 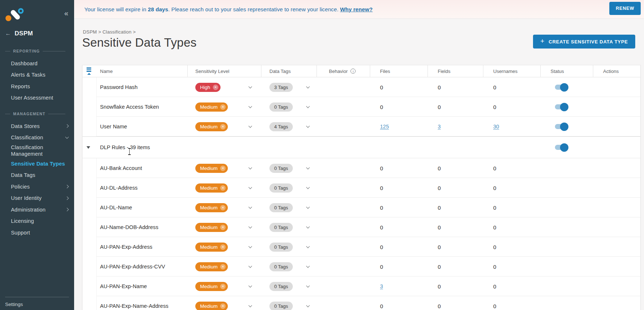 I want to click on sidebar-item-dashboard: Dashboard, so click(x=37, y=63).